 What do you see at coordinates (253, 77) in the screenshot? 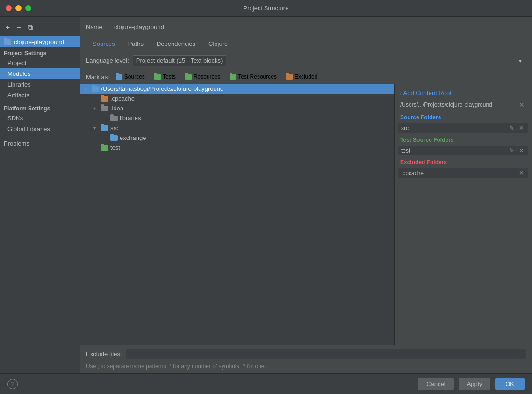
I see `mark-test-resources-button: Test Resources` at bounding box center [253, 77].